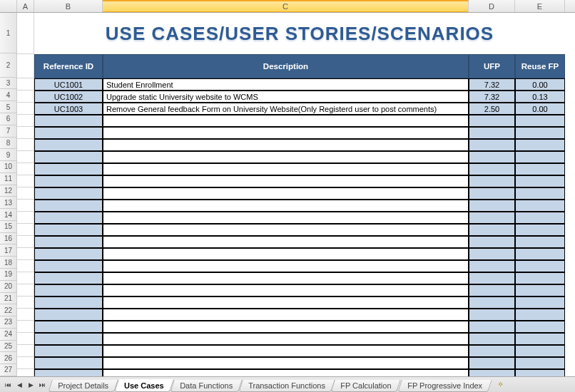 Image resolution: width=575 pixels, height=392 pixels. Describe the element at coordinates (9, 155) in the screenshot. I see `row-header: 9` at that location.